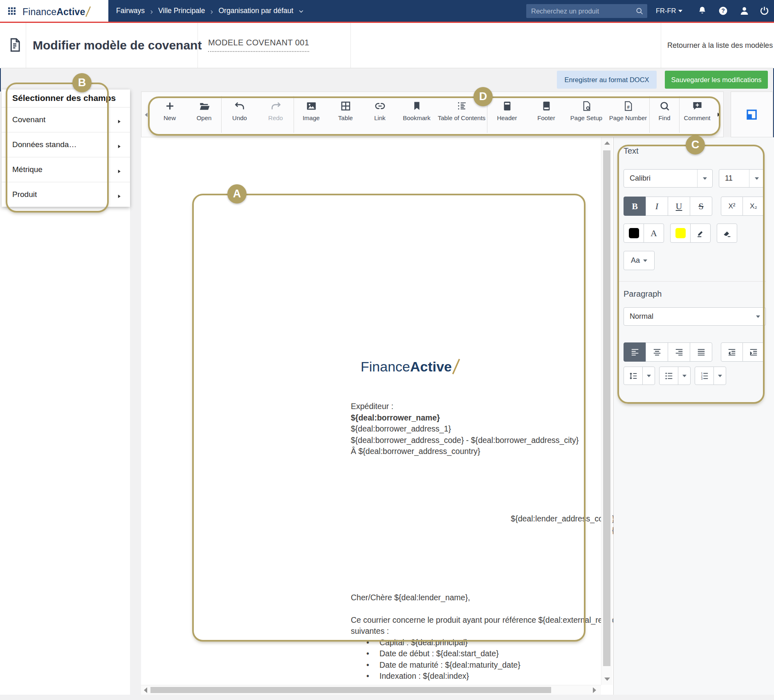  I want to click on letter-logo-slash-icon, so click(456, 367).